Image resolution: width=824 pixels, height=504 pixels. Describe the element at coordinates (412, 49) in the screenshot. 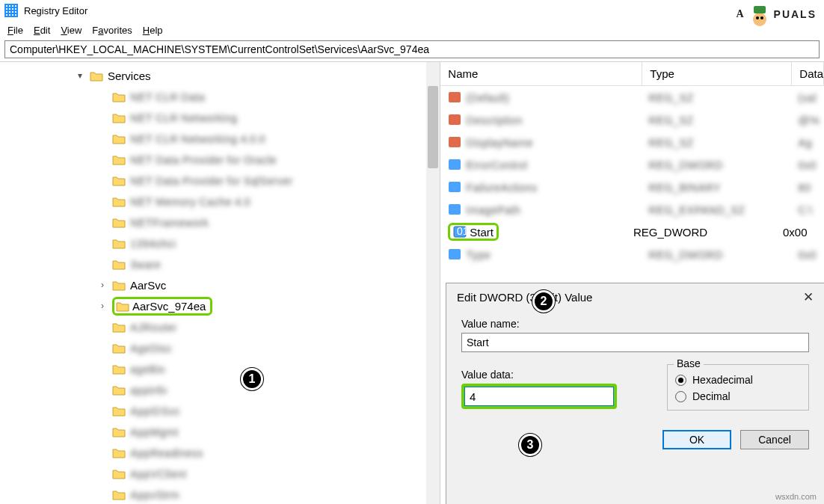

I see `address-bar: Computer\HKEY_LOCAL_MACHINE\SYSTEM\Curre…` at that location.